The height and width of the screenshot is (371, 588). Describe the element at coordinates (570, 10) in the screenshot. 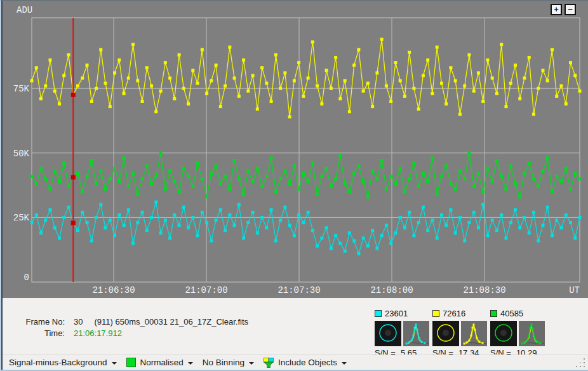

I see `zoom-out-button: −` at that location.